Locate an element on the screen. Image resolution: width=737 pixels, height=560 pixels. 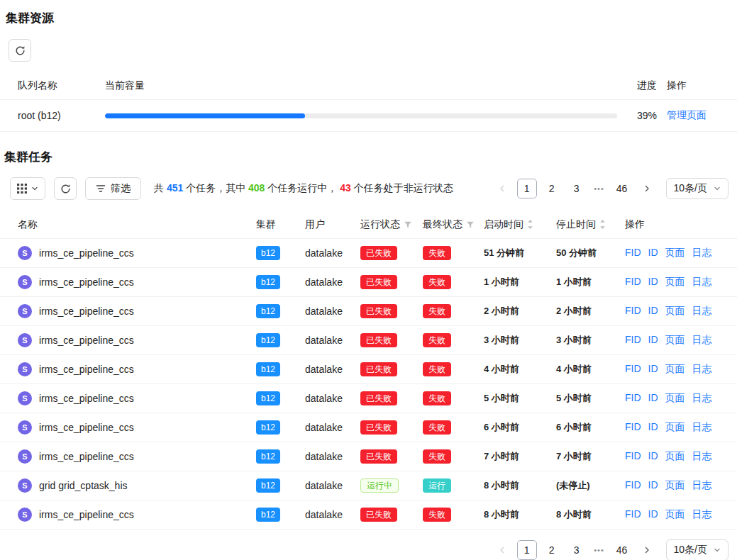
chevron-left-icon is located at coordinates (502, 550).